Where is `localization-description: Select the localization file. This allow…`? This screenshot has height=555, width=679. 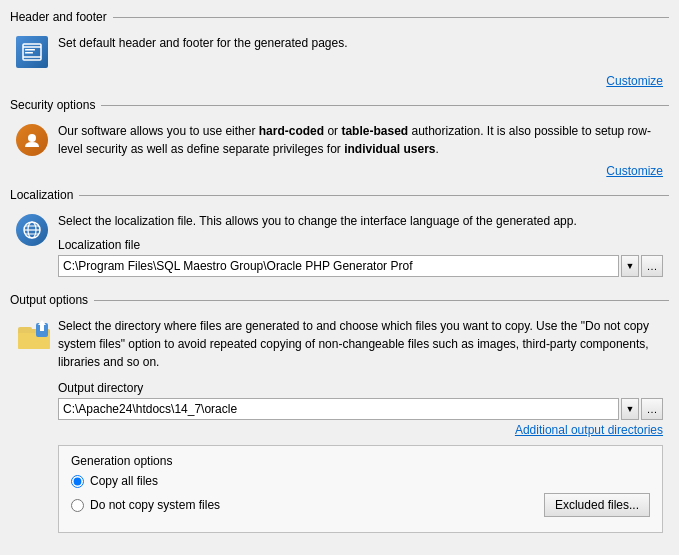 localization-description: Select the localization file. This allow… is located at coordinates (360, 221).